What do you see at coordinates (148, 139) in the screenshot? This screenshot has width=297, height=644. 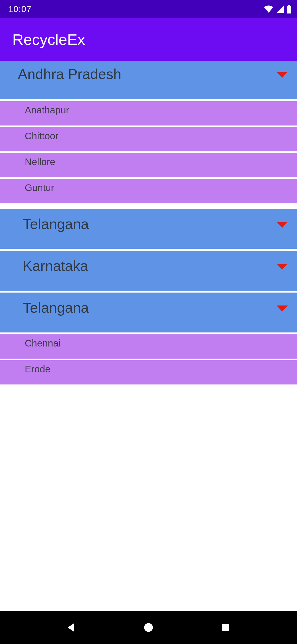 I see `child-item-chittoor: Chittoor` at bounding box center [148, 139].